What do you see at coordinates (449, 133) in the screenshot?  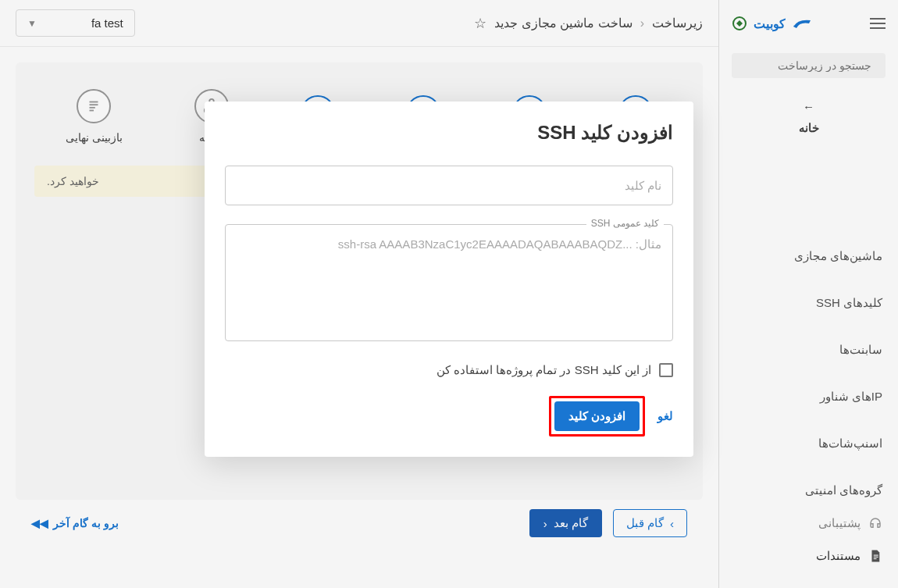 I see `modal-title: افزودن کلید SSH` at bounding box center [449, 133].